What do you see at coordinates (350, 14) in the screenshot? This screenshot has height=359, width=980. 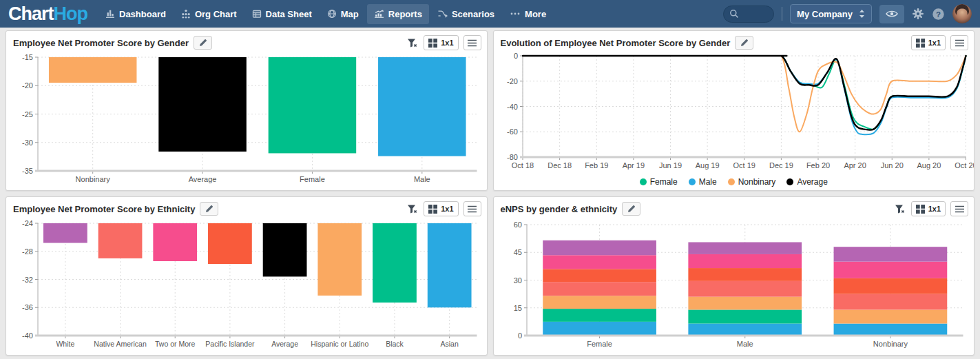 I see `nav-item-label: Map` at bounding box center [350, 14].